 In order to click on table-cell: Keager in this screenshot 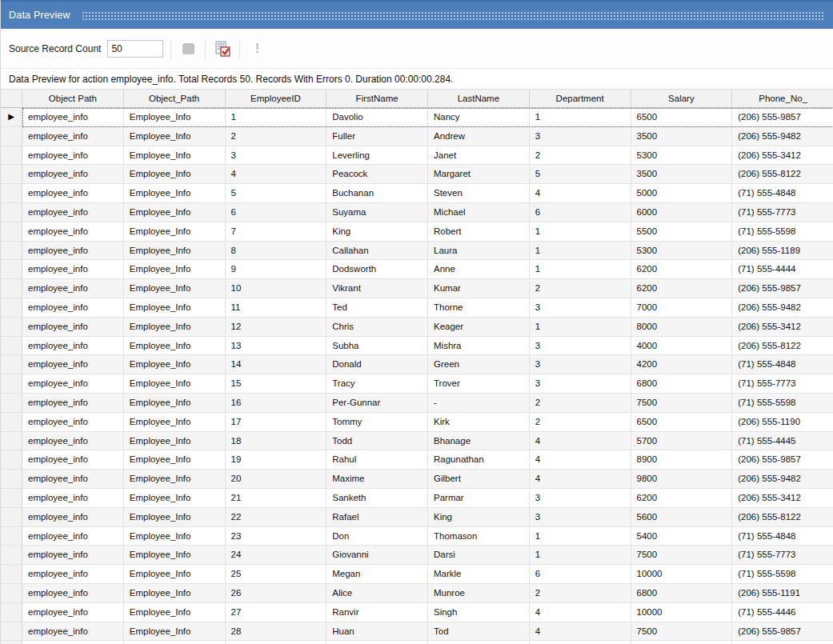, I will do `click(479, 327)`.